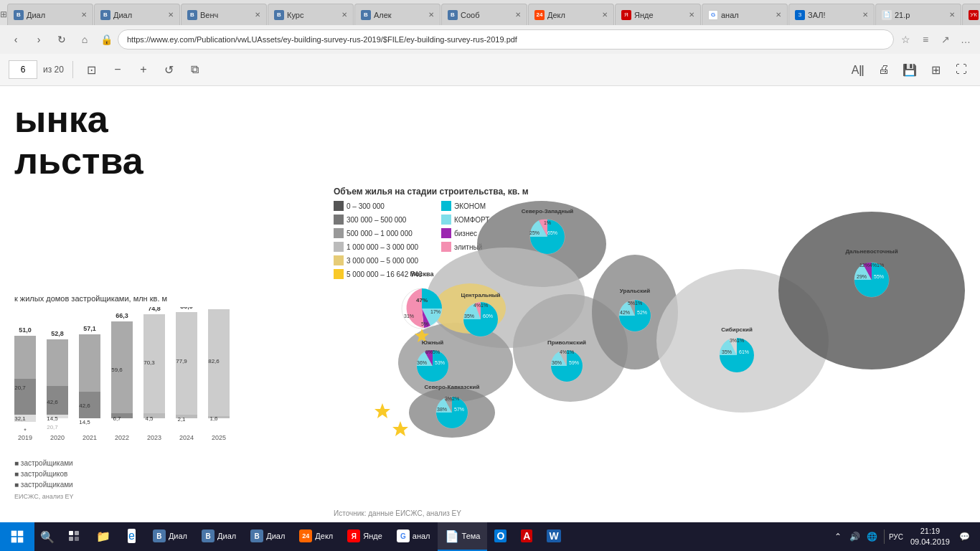 The image size is (980, 551). Describe the element at coordinates (433, 343) in the screenshot. I see `svg-text: Южный` at that location.